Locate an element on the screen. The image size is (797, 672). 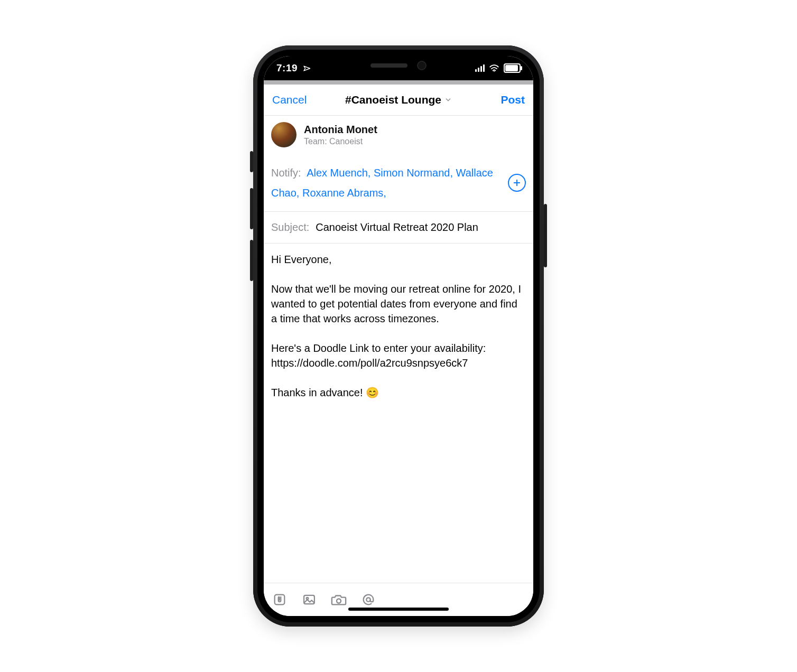
image-icon is located at coordinates (309, 600).